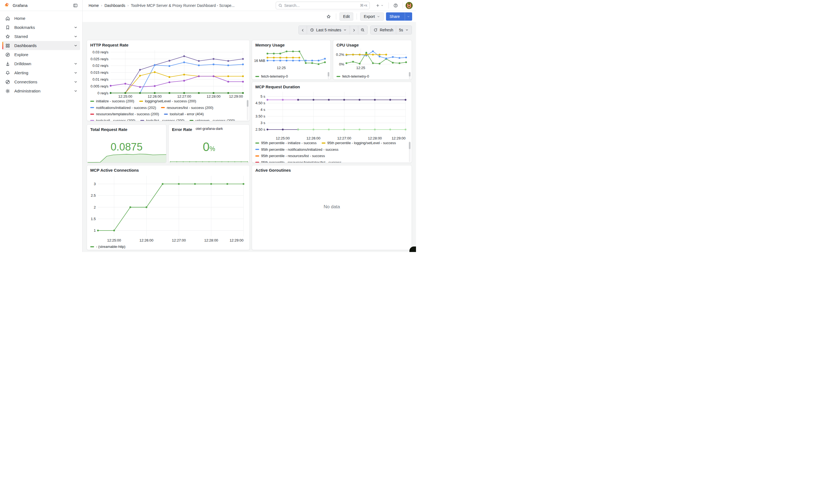  What do you see at coordinates (372, 17) in the screenshot?
I see `export-button: Export` at bounding box center [372, 17].